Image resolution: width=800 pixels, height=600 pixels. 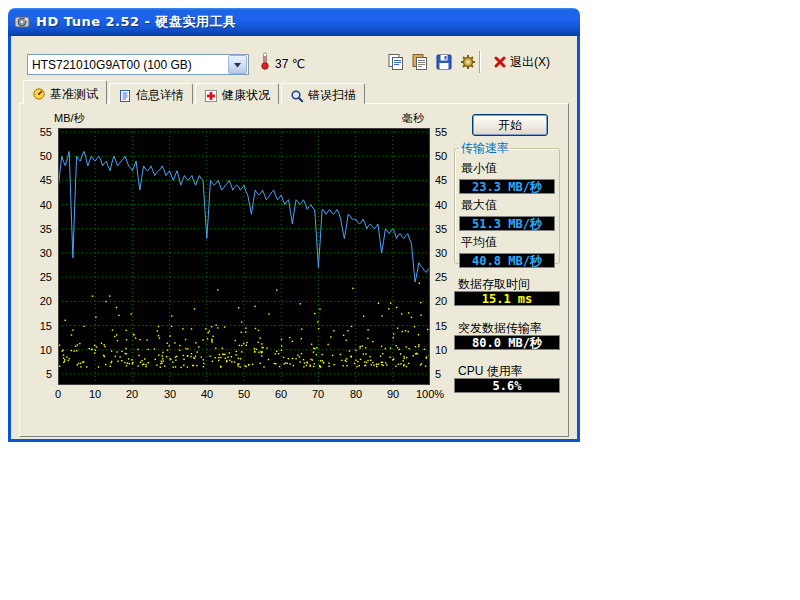 What do you see at coordinates (393, 394) in the screenshot?
I see `x-tick-label: 90` at bounding box center [393, 394].